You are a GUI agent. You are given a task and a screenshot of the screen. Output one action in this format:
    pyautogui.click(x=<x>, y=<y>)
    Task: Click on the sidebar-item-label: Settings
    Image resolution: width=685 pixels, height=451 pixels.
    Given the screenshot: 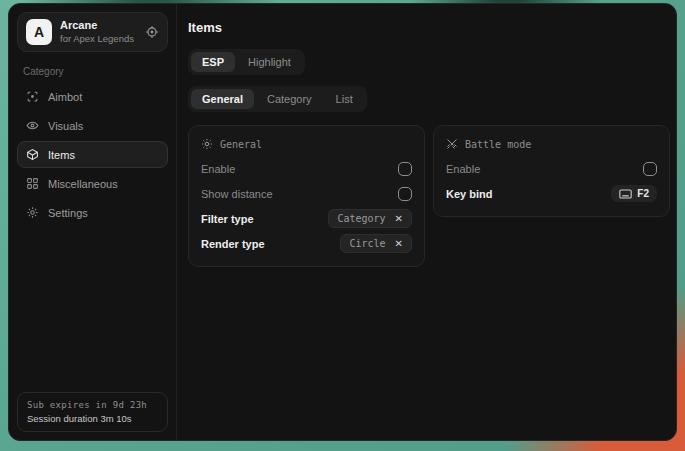 What is the action you would take?
    pyautogui.click(x=68, y=213)
    